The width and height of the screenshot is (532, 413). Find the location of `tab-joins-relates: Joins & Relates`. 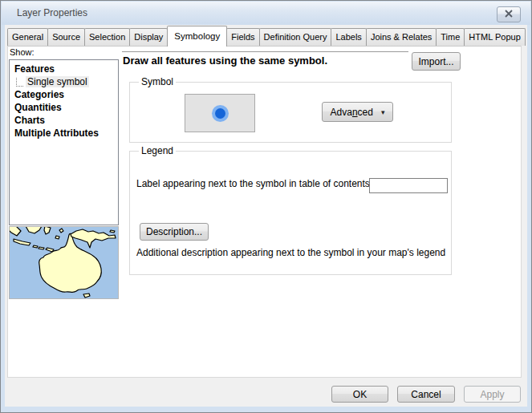

tab-joins-relates: Joins & Relates is located at coordinates (401, 37).